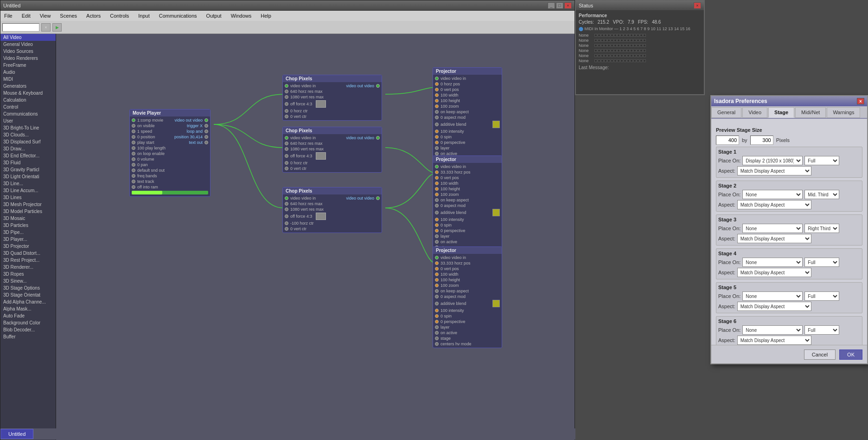 This screenshot has height=440, width=868. What do you see at coordinates (28, 65) in the screenshot?
I see `sidebar-item-freeframe: FreeFrame` at bounding box center [28, 65].